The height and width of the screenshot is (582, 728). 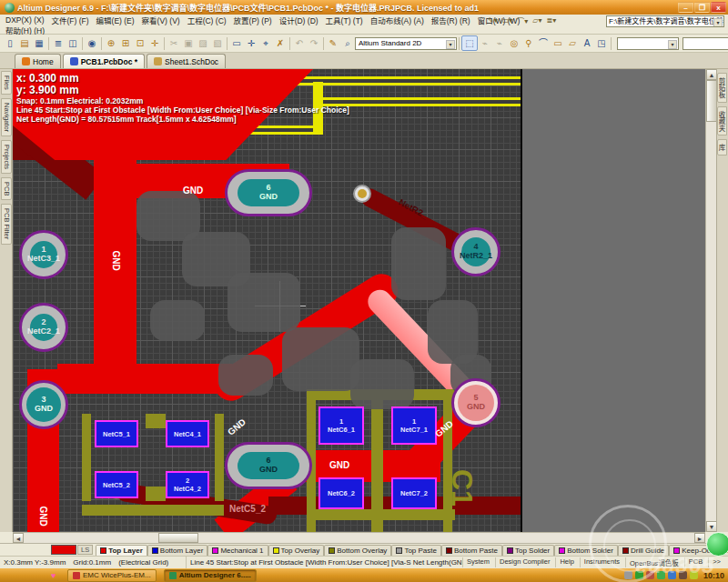 What do you see at coordinates (686, 7) in the screenshot?
I see `minimize-button: –` at bounding box center [686, 7].